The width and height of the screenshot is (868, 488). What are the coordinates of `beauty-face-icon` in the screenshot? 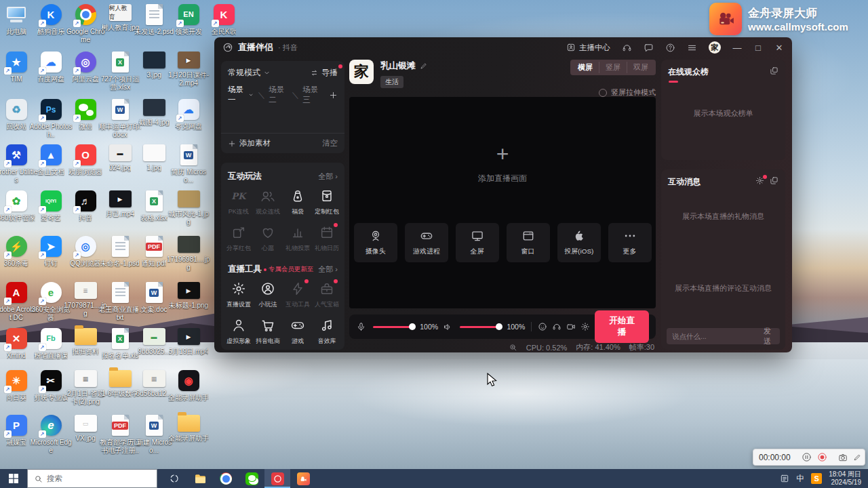 It's located at (542, 327).